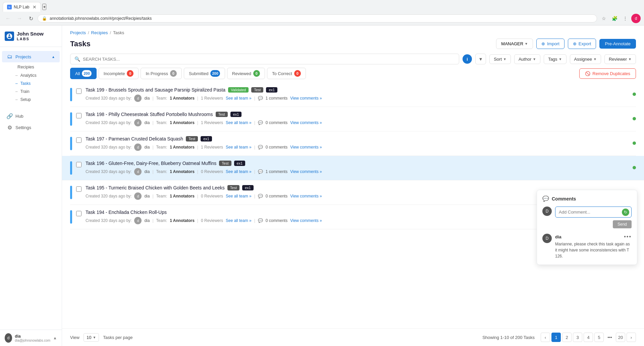  I want to click on task-created-195: Created 320 days ago by:, so click(109, 196).